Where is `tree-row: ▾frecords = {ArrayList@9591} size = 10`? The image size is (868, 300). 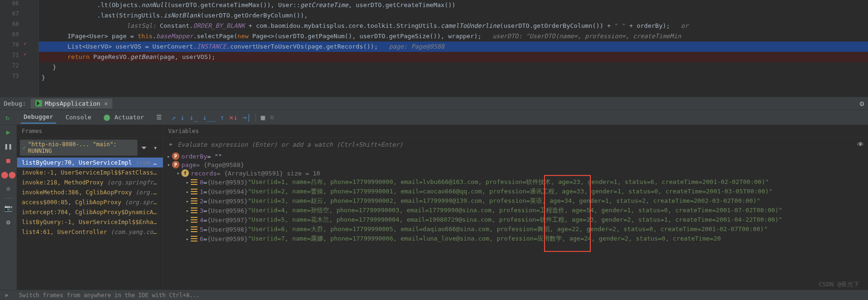 tree-row: ▾frecords = {ArrayList@9591} size = 10 is located at coordinates (516, 173).